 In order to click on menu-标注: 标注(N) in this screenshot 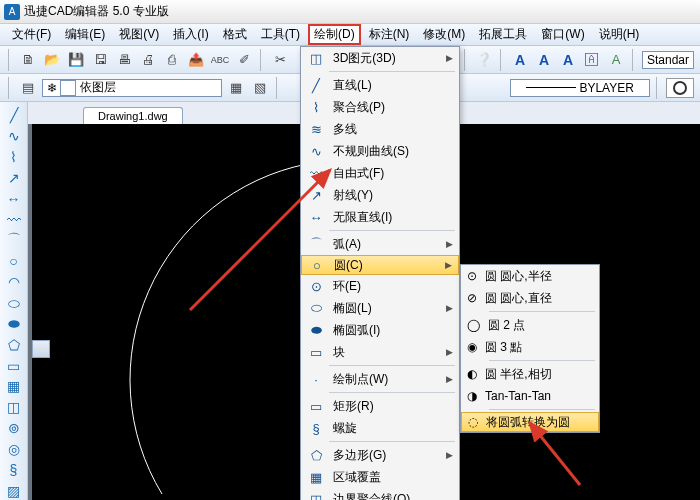, I will do `click(390, 34)`.